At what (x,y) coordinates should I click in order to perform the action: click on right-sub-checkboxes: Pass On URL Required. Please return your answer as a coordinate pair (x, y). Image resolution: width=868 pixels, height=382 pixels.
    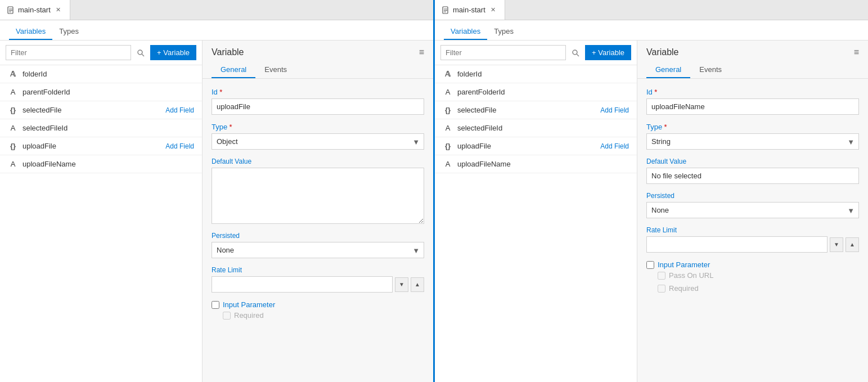
    Looking at the image, I should click on (753, 282).